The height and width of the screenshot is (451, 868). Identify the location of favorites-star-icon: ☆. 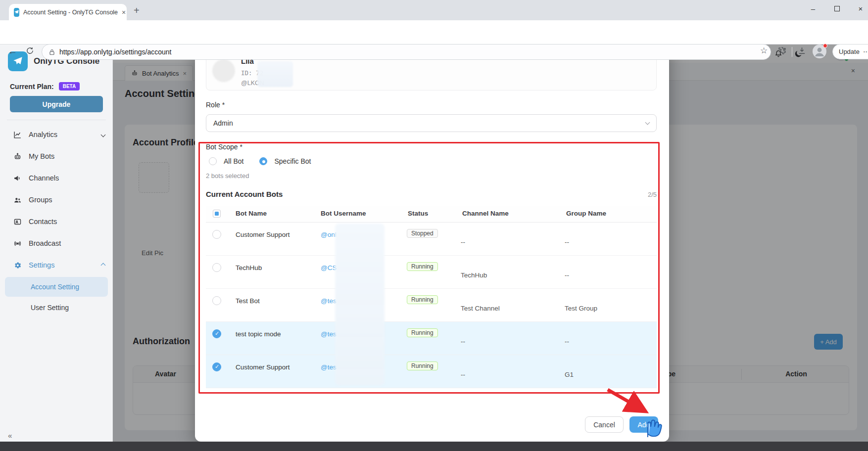
(764, 50).